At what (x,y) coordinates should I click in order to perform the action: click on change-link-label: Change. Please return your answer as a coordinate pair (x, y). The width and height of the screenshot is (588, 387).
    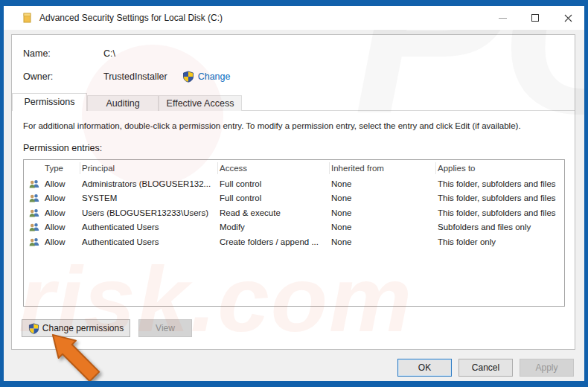
    Looking at the image, I should click on (214, 77).